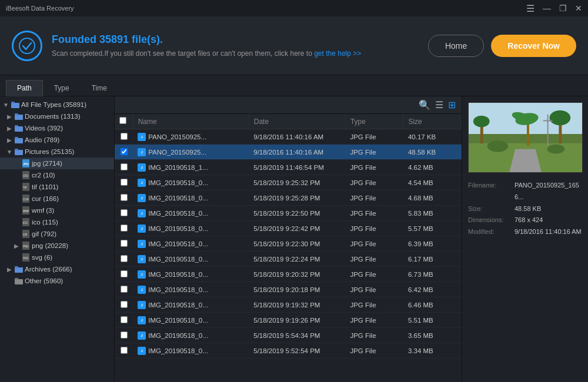 This screenshot has height=382, width=588. What do you see at coordinates (72, 175) in the screenshot?
I see `sidebar-label: cr2 (10)` at bounding box center [72, 175].